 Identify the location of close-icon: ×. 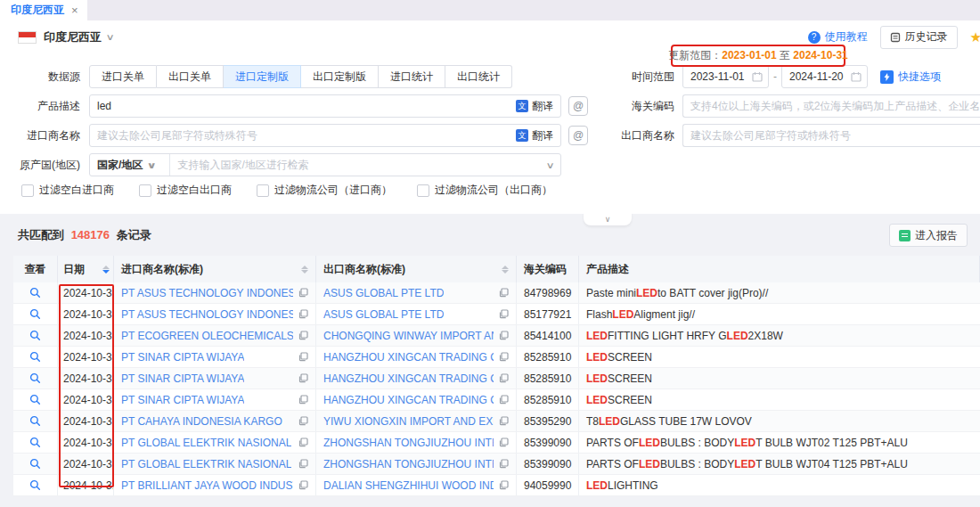
(75, 11).